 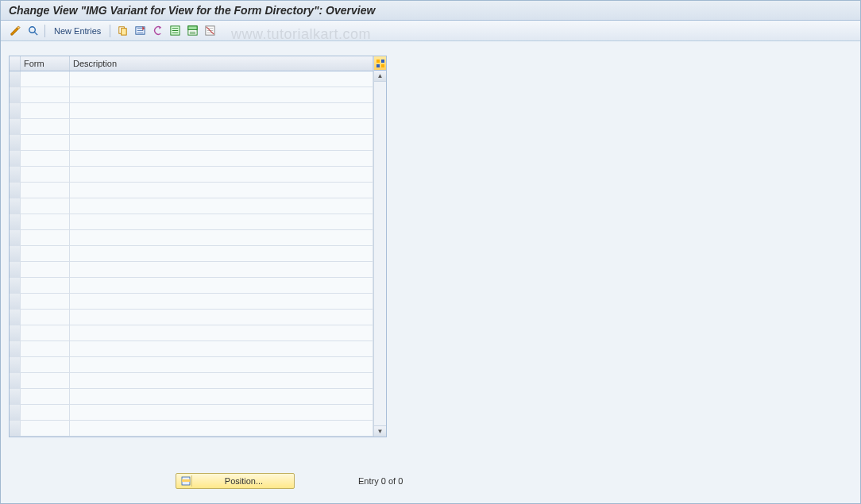 I want to click on column-header-selector, so click(x=15, y=63).